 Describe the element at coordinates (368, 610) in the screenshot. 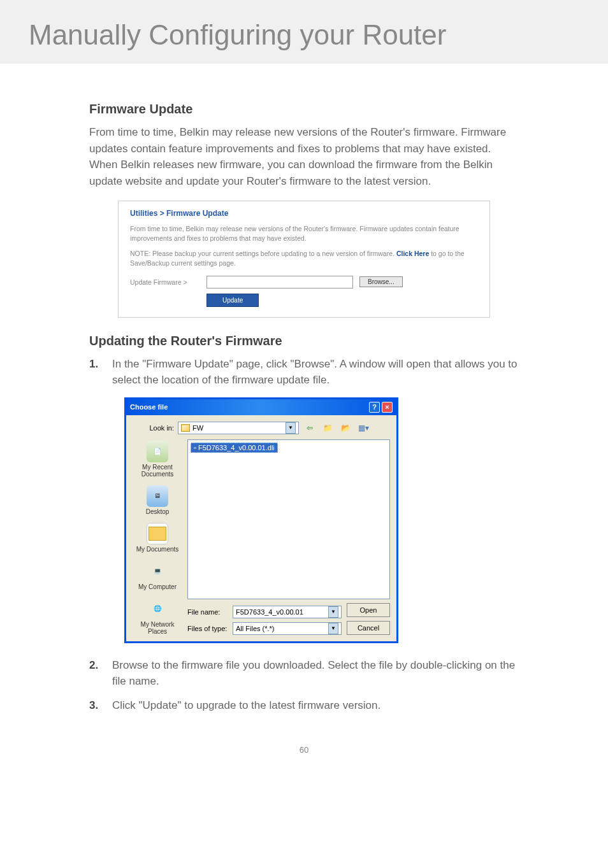

I see `open-button: Open` at that location.